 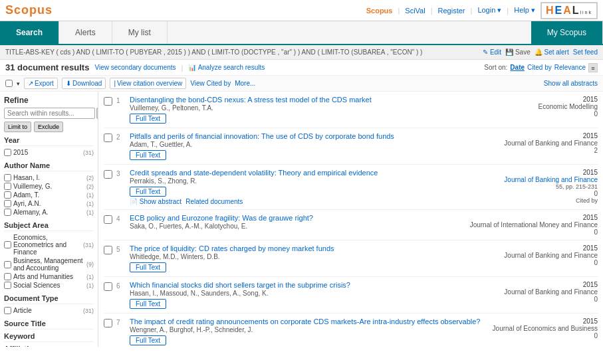 What do you see at coordinates (8, 203) in the screenshot?
I see `checkbox-author-ayri` at bounding box center [8, 203].